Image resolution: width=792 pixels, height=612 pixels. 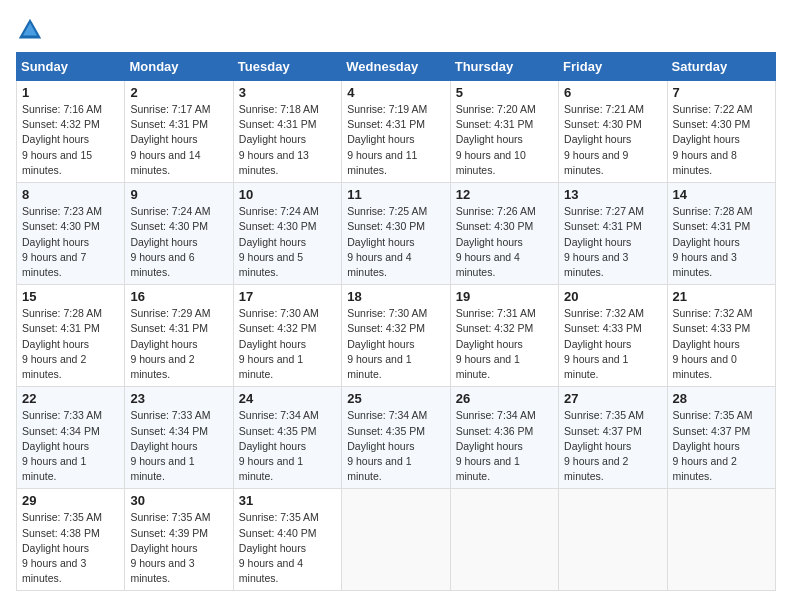 What do you see at coordinates (721, 132) in the screenshot?
I see `calendar-day-cell: 7 Sunrise: 7:22 AM Sunset: 4:30 PM Dayli…` at bounding box center [721, 132].